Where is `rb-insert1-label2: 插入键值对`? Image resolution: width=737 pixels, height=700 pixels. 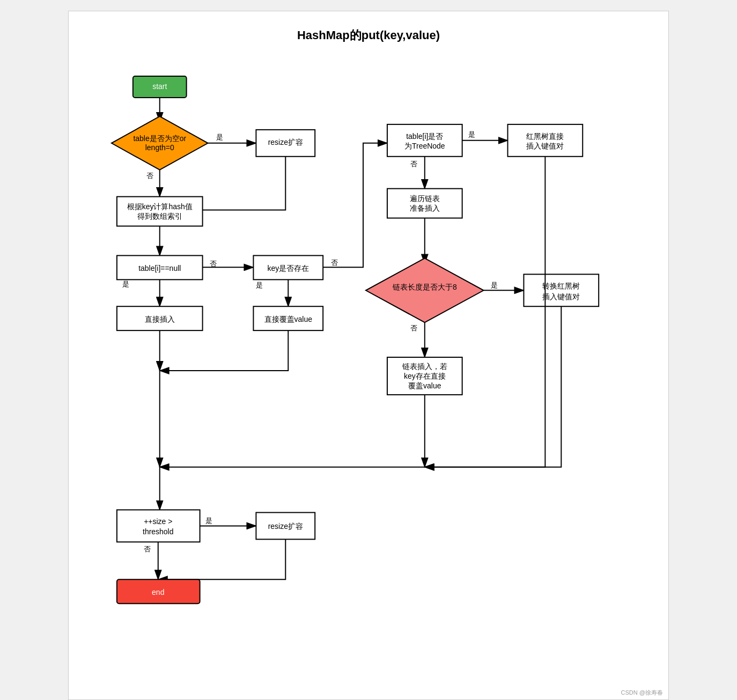
rb-insert1-label2: 插入键值对 is located at coordinates (545, 146).